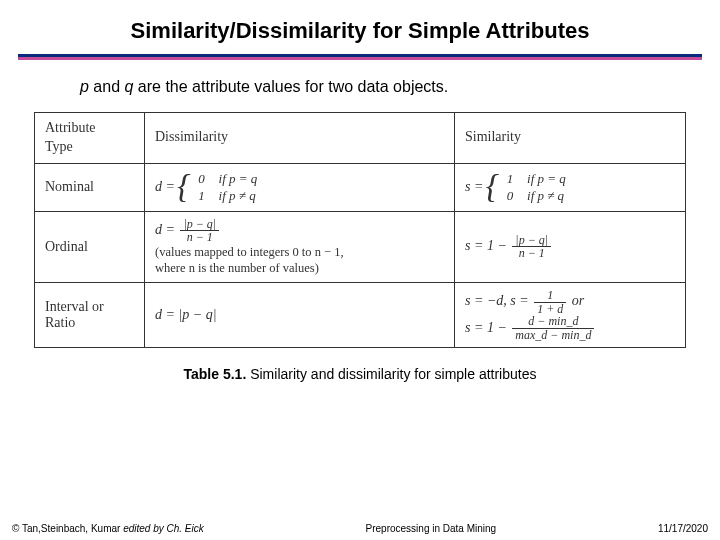 Image resolution: width=720 pixels, height=540 pixels. What do you see at coordinates (360, 95) in the screenshot?
I see `intro-text: p and q are the attribute values for two…` at bounding box center [360, 95].